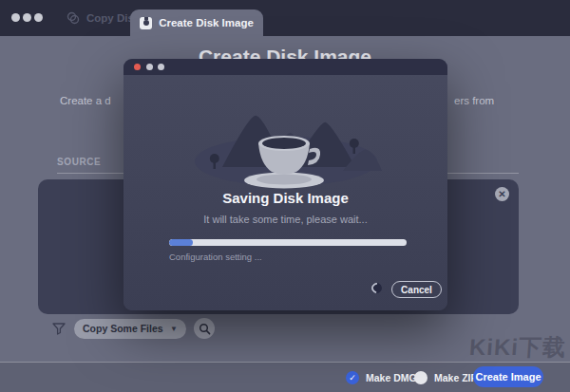 This screenshot has width=570, height=392. Describe the element at coordinates (382, 378) in the screenshot. I see `make-dmg-checkbox: ✓ Make DMG` at that location.